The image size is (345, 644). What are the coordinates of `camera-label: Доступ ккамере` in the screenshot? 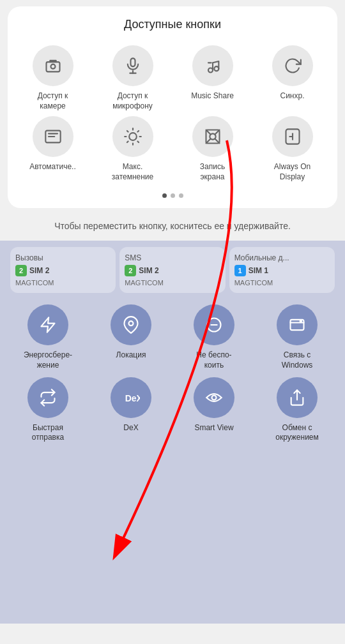 It's located at (53, 101).